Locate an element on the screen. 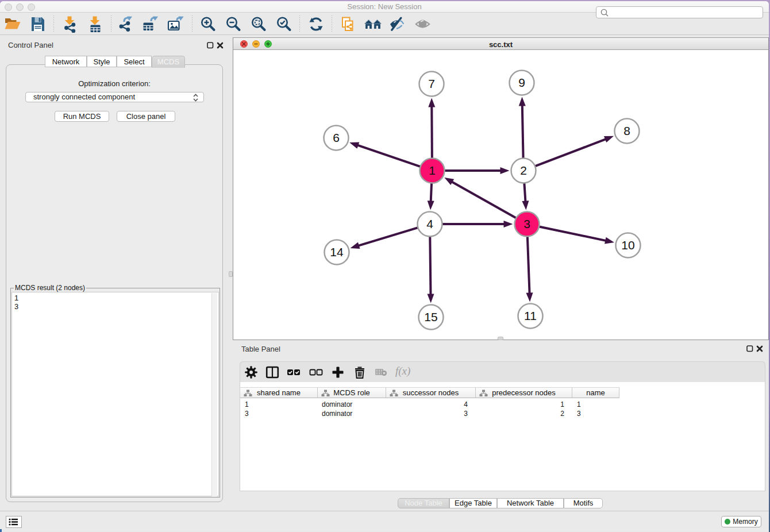 The width and height of the screenshot is (770, 532). svg-text: 10 is located at coordinates (627, 245).